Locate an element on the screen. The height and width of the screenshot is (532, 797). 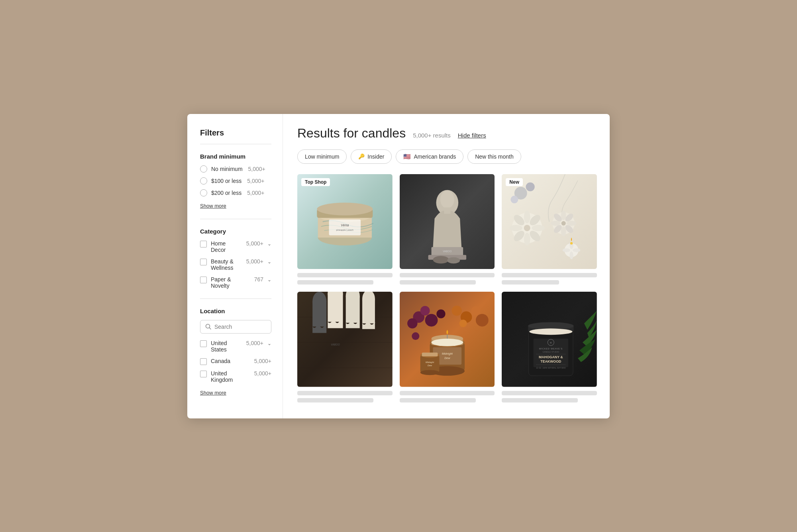
category-paper-novelty: Paper & Novelty 767 ⌄ is located at coordinates (236, 283).